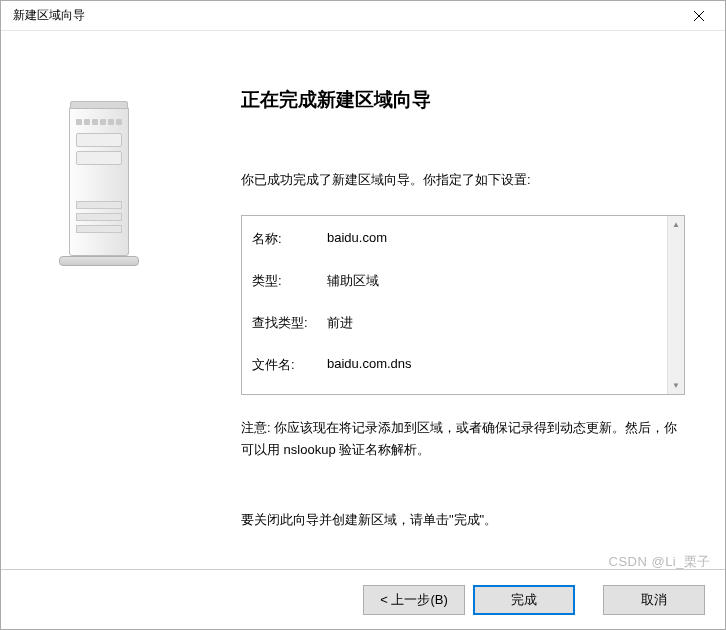 The height and width of the screenshot is (630, 726). What do you see at coordinates (346, 16) in the screenshot?
I see `window-title: 新建区域向导` at bounding box center [346, 16].